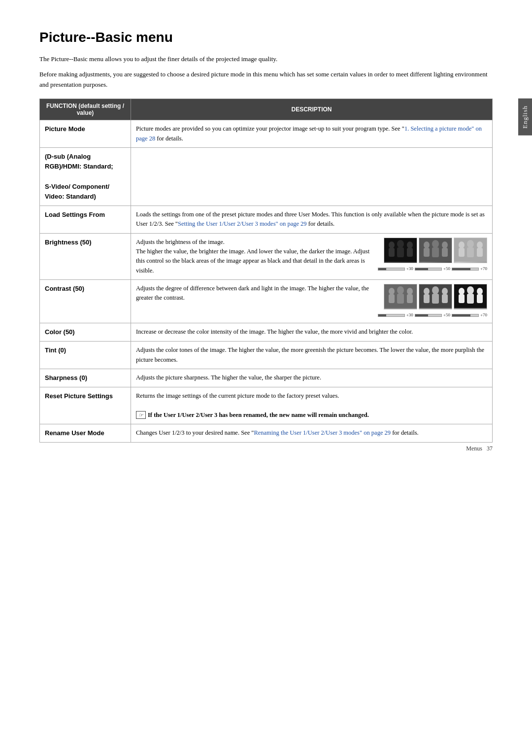 The image size is (532, 756). Describe the element at coordinates (266, 219) in the screenshot. I see `table-row: Load Settings From Loads the settings fr…` at that location.